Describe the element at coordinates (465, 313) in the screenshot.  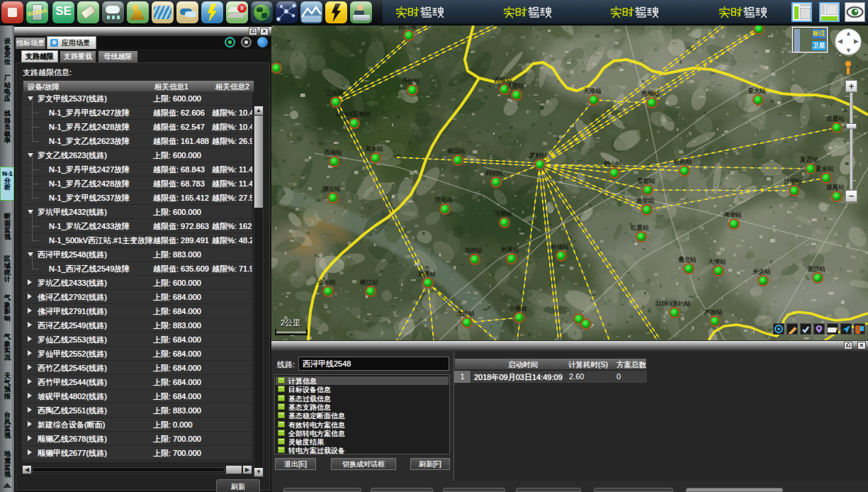
I see `svg-text: 金沙站` at that location.